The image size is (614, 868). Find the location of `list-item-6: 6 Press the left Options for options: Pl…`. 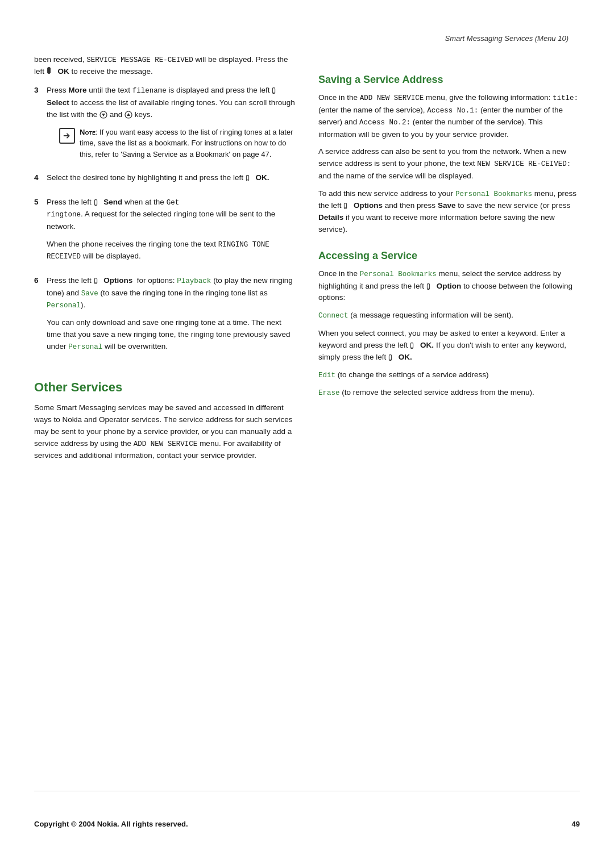

list-item-6: 6 Press the left Options for options: Pl… is located at coordinates (165, 317).